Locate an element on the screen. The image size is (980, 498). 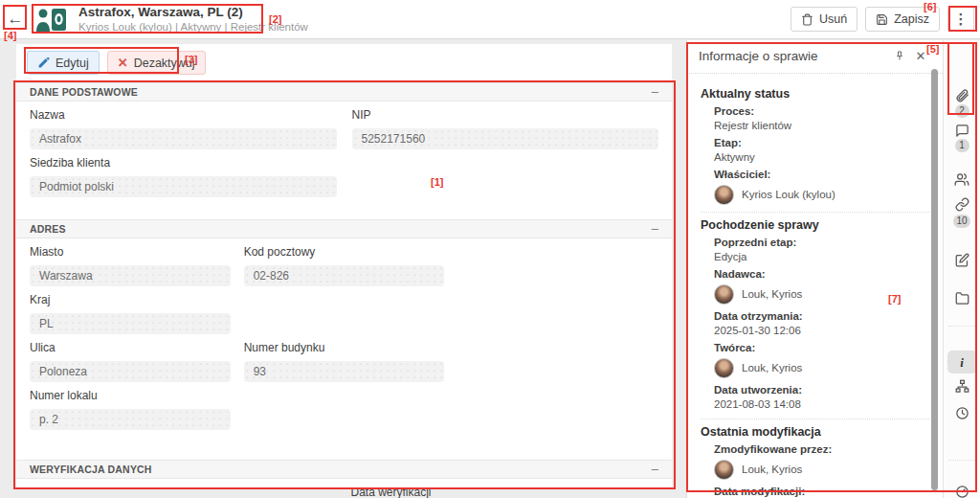
right-icon-rail: 2 1 10 i is located at coordinates (961, 269).